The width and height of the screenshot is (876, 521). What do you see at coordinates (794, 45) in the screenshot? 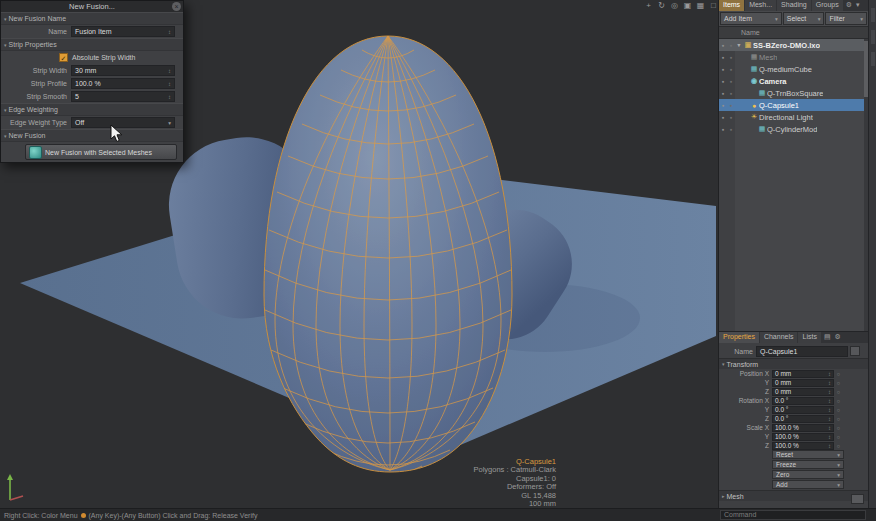
I see `item-row-scene-file: ● ● ▾ ▣ SS-BZero-DMO.lxo` at bounding box center [794, 45].